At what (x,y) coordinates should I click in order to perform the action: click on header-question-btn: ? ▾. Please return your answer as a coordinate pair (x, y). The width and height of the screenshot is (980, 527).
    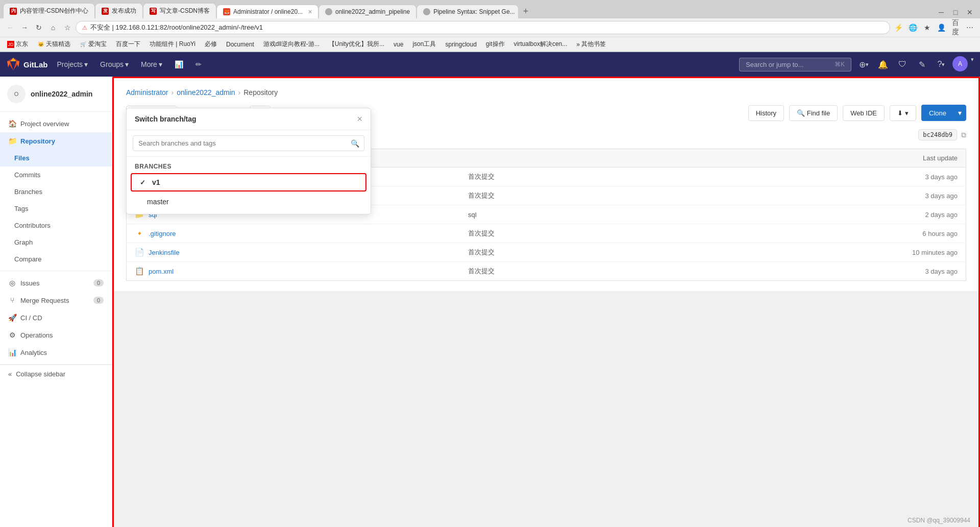
    Looking at the image, I should click on (941, 64).